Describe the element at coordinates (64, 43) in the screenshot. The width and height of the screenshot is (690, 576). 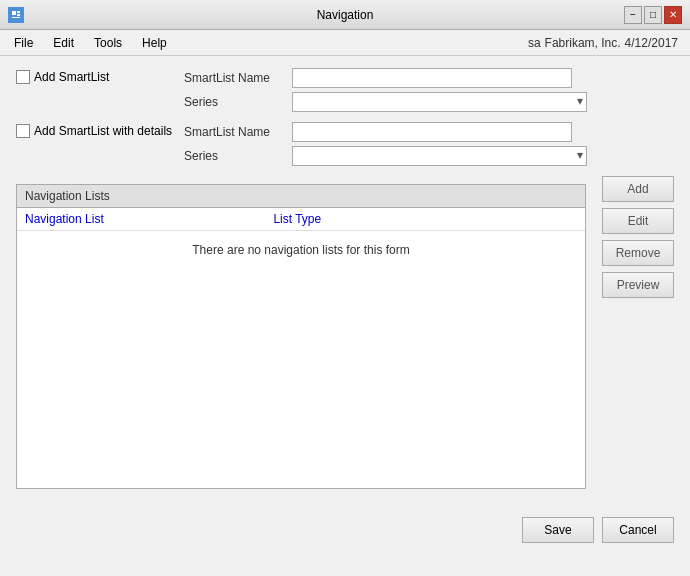
I see `menu-edit: Edit` at that location.